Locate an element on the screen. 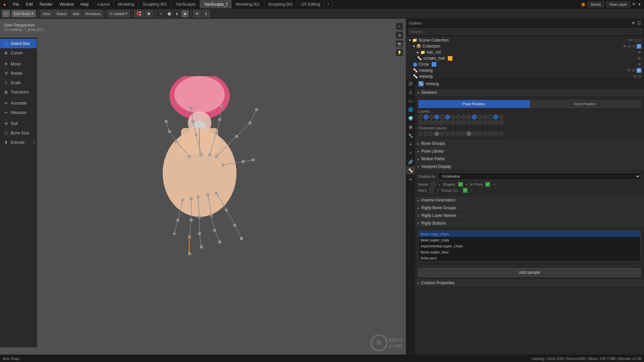 The width and height of the screenshot is (644, 362). outliner-hair-ctrl: ▸ 📁 hair_ctrl 👁 is located at coordinates (525, 52).